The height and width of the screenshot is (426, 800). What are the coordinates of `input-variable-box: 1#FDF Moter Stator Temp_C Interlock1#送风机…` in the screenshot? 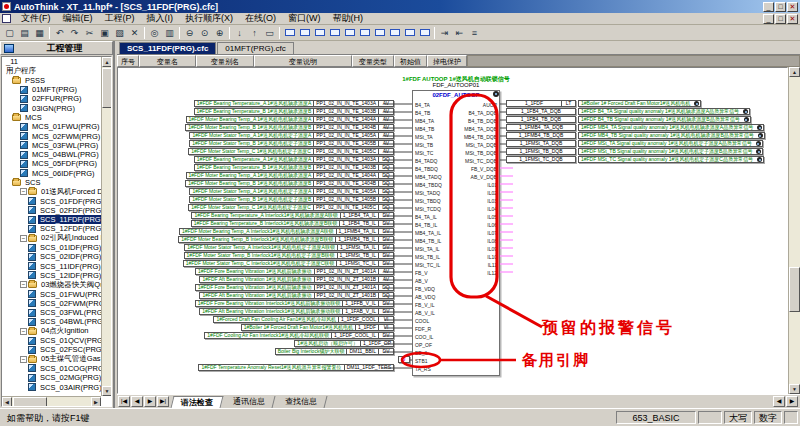 It's located at (288, 264).